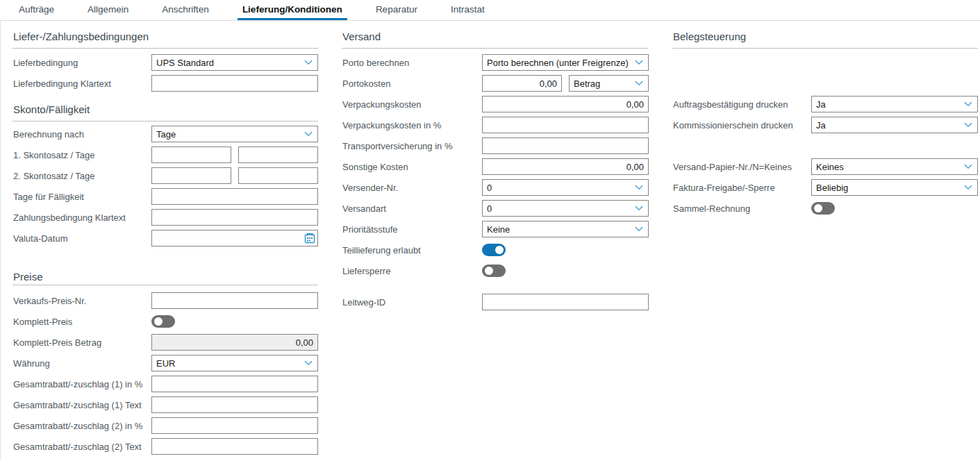 The width and height of the screenshot is (980, 461). I want to click on portokosten-input, so click(522, 83).